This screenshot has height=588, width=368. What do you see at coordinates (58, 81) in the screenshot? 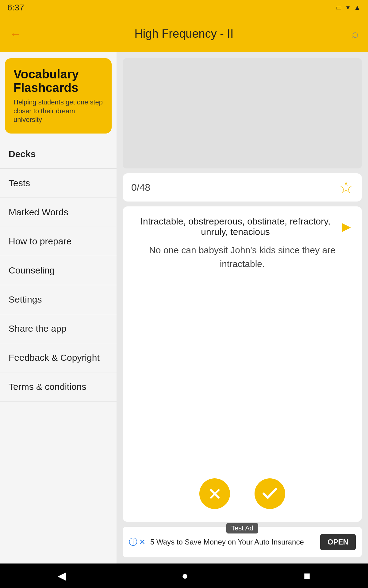
I see `app-title: VocabularyFlashcards` at bounding box center [58, 81].